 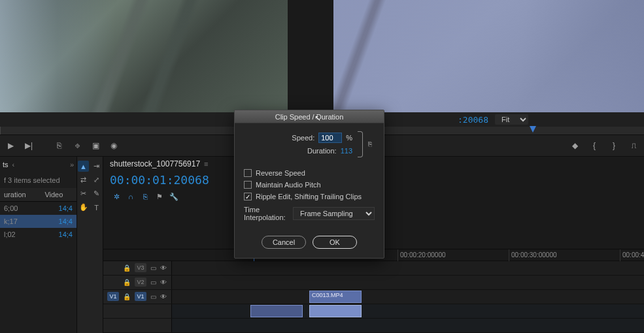 I want to click on play-icon: ▶, so click(x=10, y=146).